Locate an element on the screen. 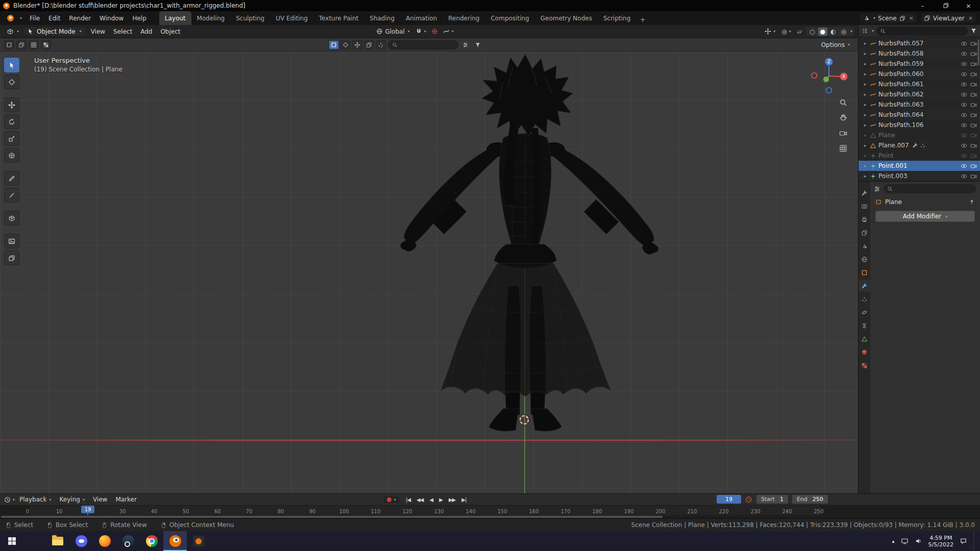 The height and width of the screenshot is (551, 980). filter-button is located at coordinates (478, 45).